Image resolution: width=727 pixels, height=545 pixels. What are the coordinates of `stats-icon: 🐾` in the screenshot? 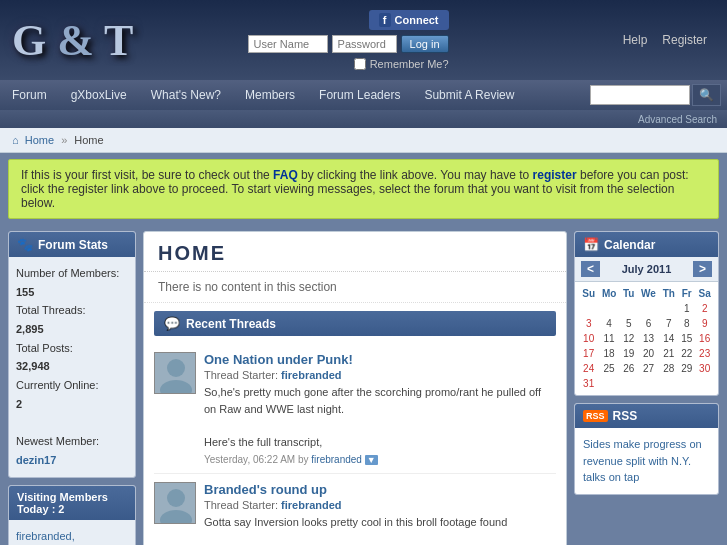 It's located at (25, 244).